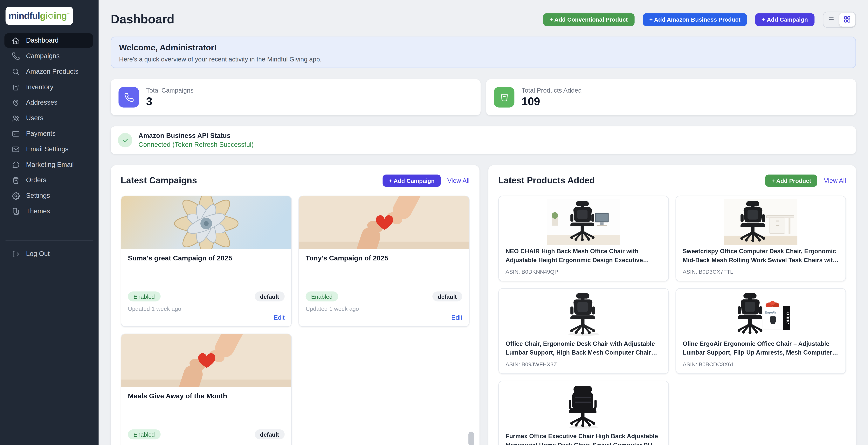 The width and height of the screenshot is (868, 445). What do you see at coordinates (584, 364) in the screenshot?
I see `product-asin: ASIN: B09JWFHX3Z` at bounding box center [584, 364].